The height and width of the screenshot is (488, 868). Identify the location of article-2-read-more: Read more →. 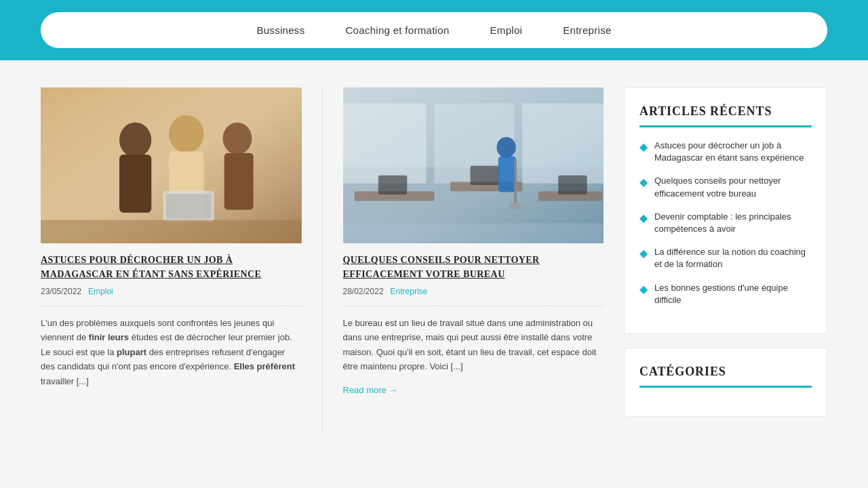
(370, 390).